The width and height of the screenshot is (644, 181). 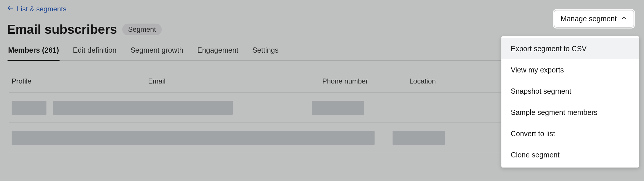 What do you see at coordinates (34, 54) in the screenshot?
I see `tab-members: Members (261)` at bounding box center [34, 54].